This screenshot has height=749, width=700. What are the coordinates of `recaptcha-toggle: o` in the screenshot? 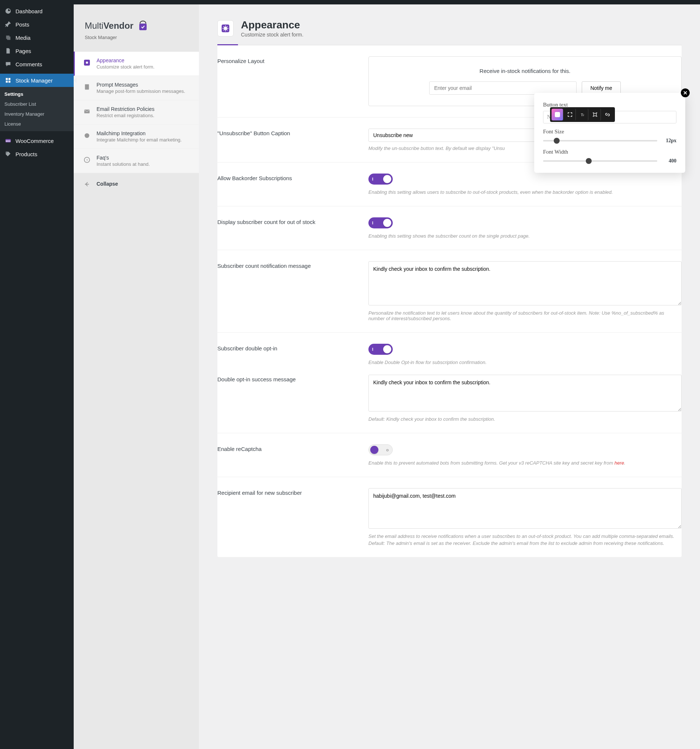 It's located at (381, 450).